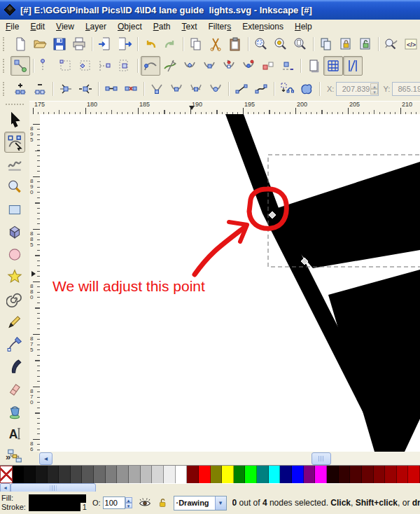 This screenshot has width=420, height=514. Describe the element at coordinates (353, 66) in the screenshot. I see `guides-toggle-button` at that location.